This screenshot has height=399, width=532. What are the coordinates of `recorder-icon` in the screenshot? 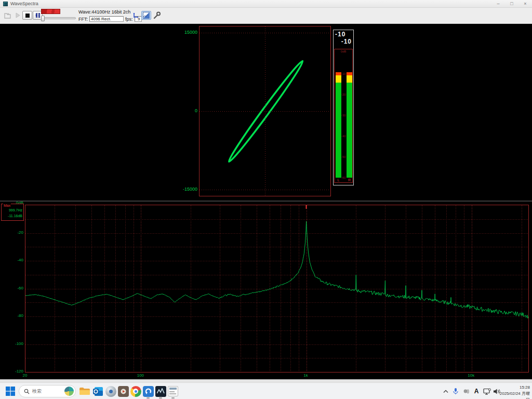 It's located at (149, 392).